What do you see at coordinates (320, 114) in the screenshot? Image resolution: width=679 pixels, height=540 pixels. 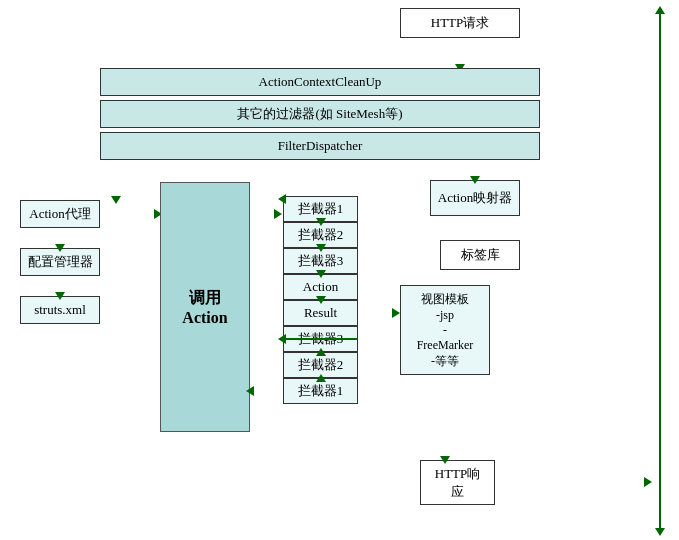 I see `other-filters-label: 其它的过滤器(如 SiteMesh等)` at bounding box center [320, 114].